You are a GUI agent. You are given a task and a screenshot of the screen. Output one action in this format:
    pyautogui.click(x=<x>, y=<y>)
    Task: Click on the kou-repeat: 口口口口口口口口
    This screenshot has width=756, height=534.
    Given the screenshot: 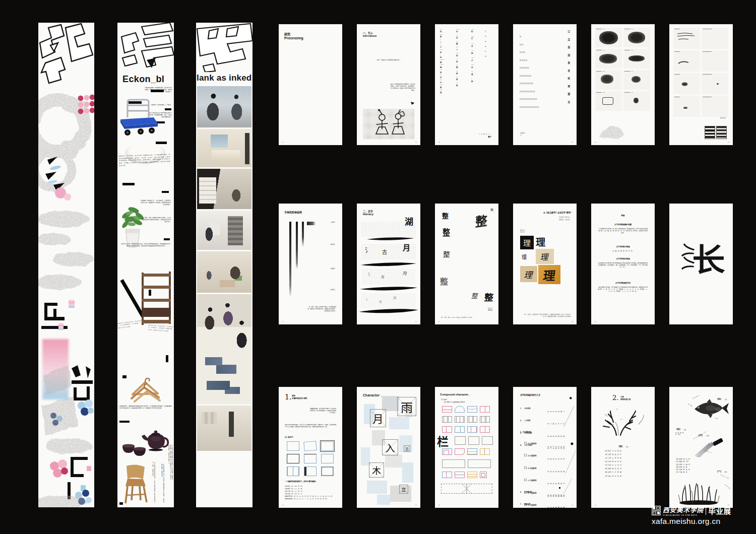 What is the action you would take?
    pyautogui.click(x=527, y=92)
    